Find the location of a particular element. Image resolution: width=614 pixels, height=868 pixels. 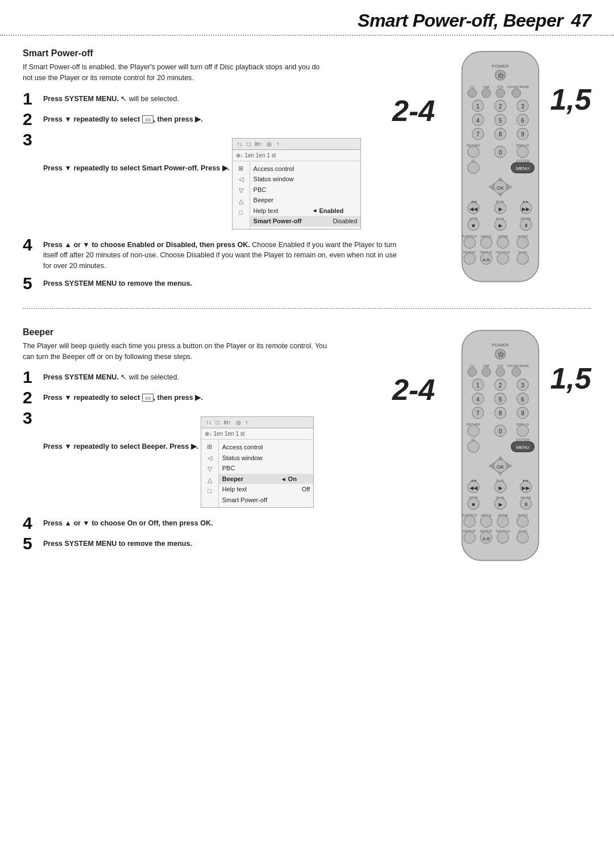

section2-steps: 1 Press SYSTEM MENU. ↖ will be selected.… is located at coordinates (210, 461).